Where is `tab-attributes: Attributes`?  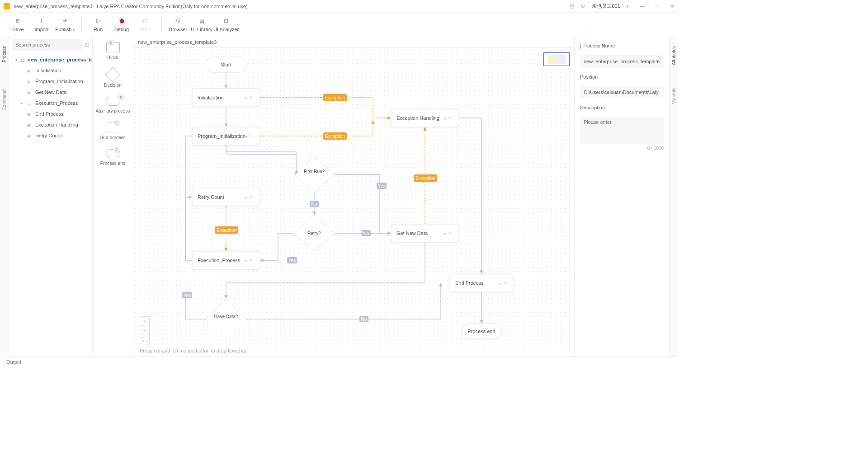 tab-attributes: Attributes is located at coordinates (674, 56).